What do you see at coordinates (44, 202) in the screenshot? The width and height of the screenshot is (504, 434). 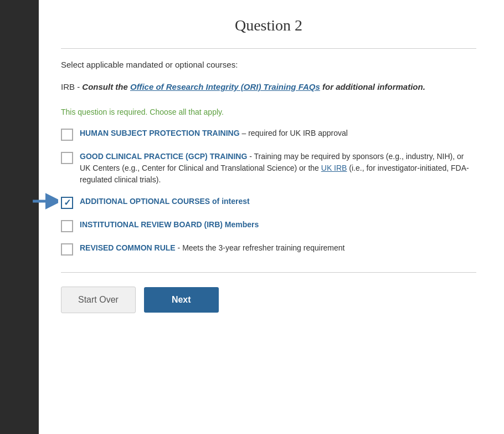 I see `arrow-icon` at bounding box center [44, 202].